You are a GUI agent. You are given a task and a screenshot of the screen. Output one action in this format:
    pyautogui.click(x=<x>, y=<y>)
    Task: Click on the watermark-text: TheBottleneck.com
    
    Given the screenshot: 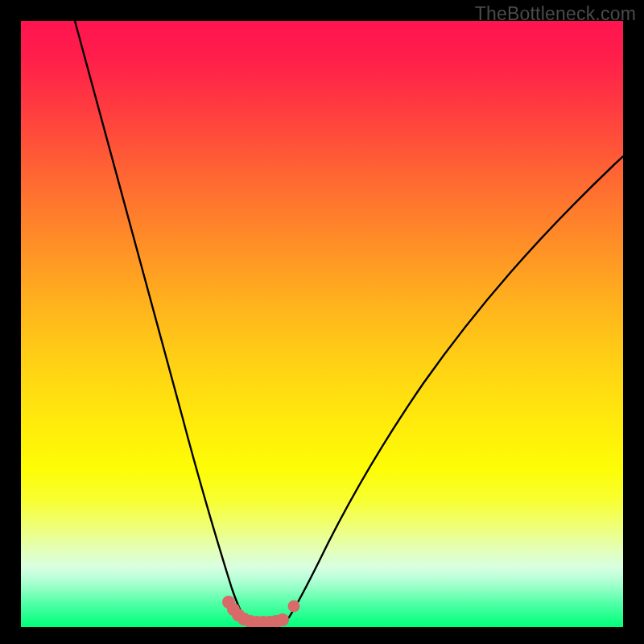 What is the action you would take?
    pyautogui.click(x=555, y=14)
    